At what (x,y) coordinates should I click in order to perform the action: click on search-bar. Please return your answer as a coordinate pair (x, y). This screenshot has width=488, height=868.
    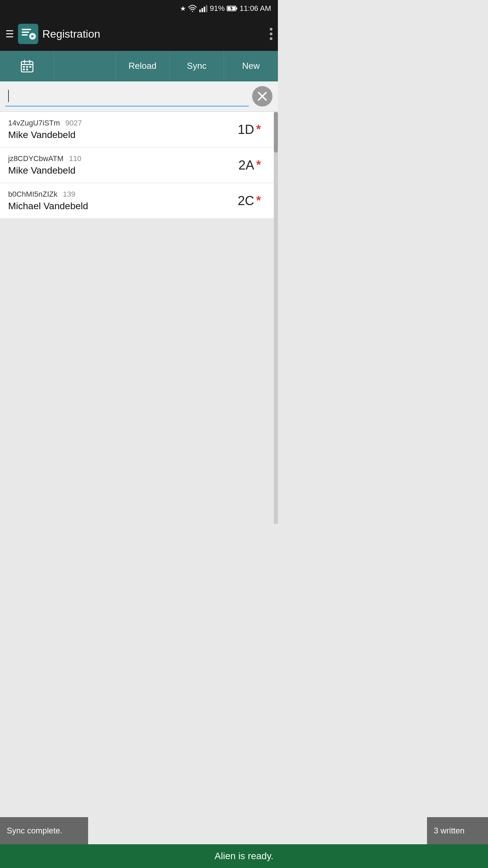
    Looking at the image, I should click on (139, 97).